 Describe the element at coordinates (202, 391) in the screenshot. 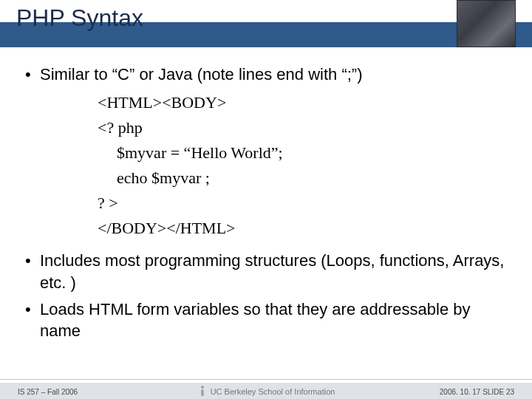

I see `info-logo-icon` at that location.